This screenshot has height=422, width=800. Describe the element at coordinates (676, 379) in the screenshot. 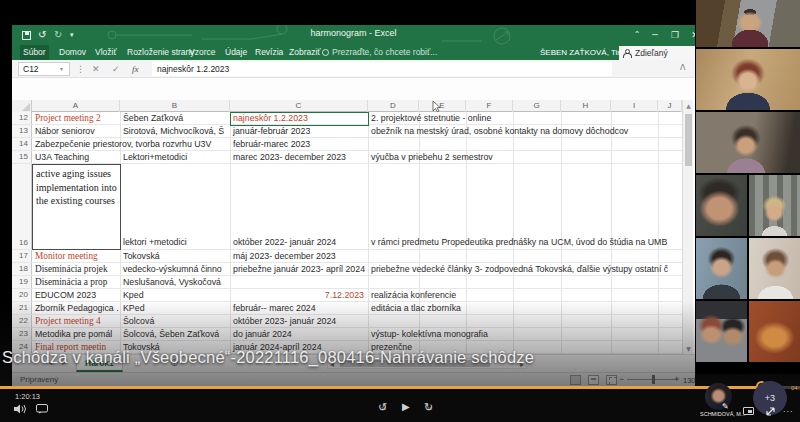

I see `zoom-in-icon: +` at that location.